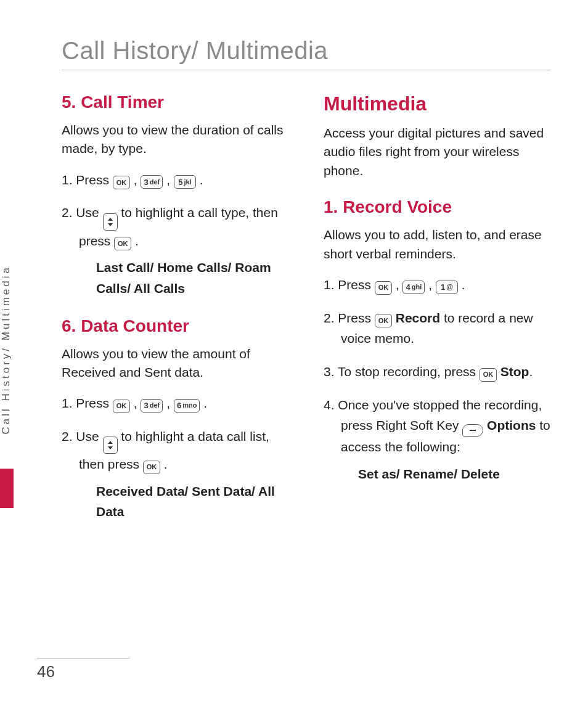 The width and height of the screenshot is (588, 706). What do you see at coordinates (438, 152) in the screenshot?
I see `multimedia-desc: Access your digital pictures and saved a…` at bounding box center [438, 152].